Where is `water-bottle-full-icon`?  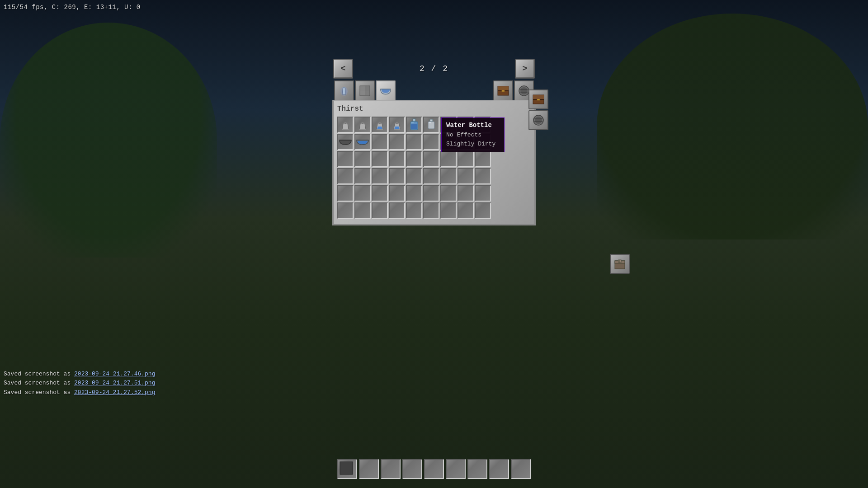 water-bottle-full-icon is located at coordinates (414, 125).